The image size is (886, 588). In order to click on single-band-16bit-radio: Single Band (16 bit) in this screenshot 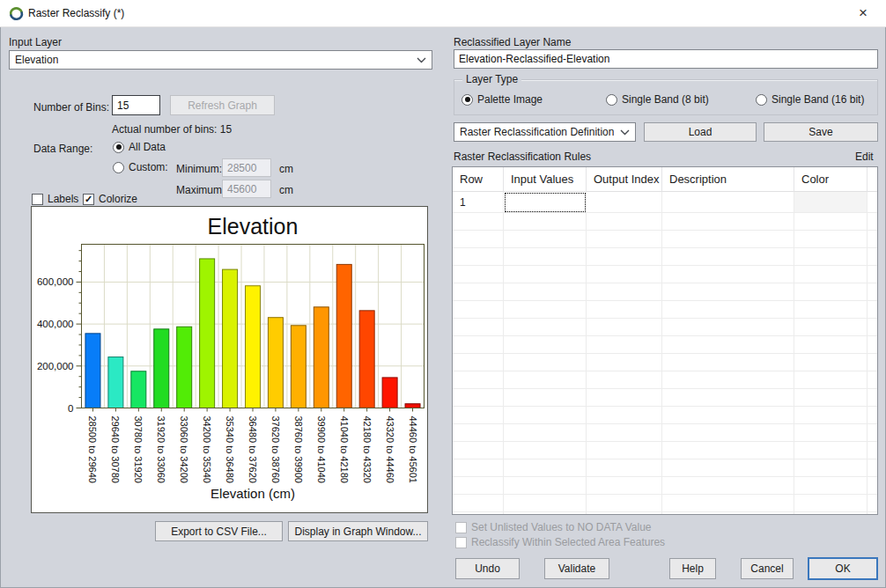, I will do `click(810, 99)`.